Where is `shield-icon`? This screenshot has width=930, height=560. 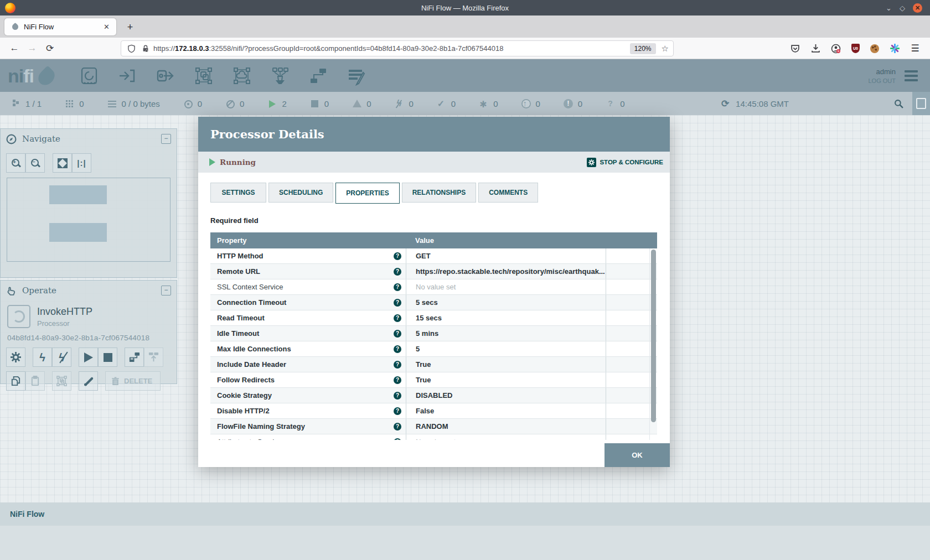
shield-icon is located at coordinates (132, 49).